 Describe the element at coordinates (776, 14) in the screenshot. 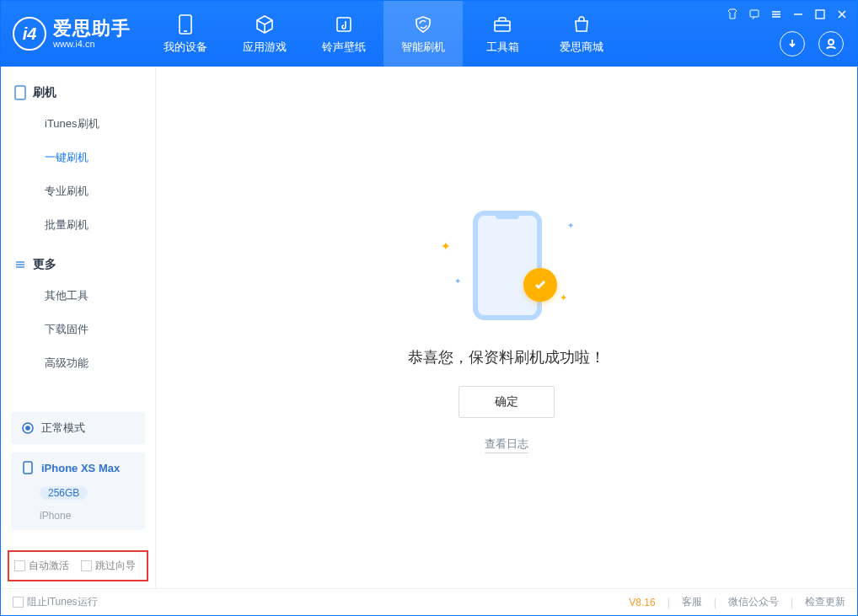

I see `menu-icon` at that location.